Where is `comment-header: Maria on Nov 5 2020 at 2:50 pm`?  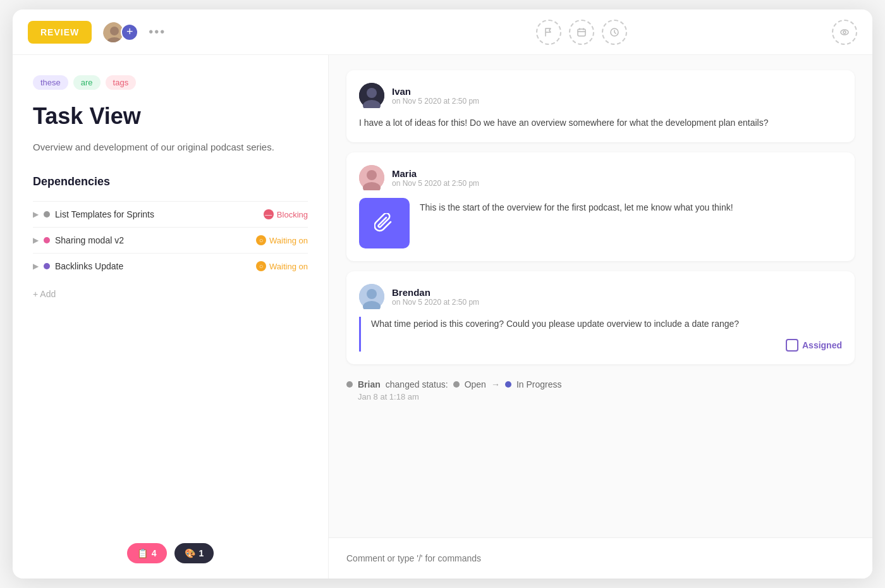
comment-header: Maria on Nov 5 2020 at 2:50 pm is located at coordinates (601, 178).